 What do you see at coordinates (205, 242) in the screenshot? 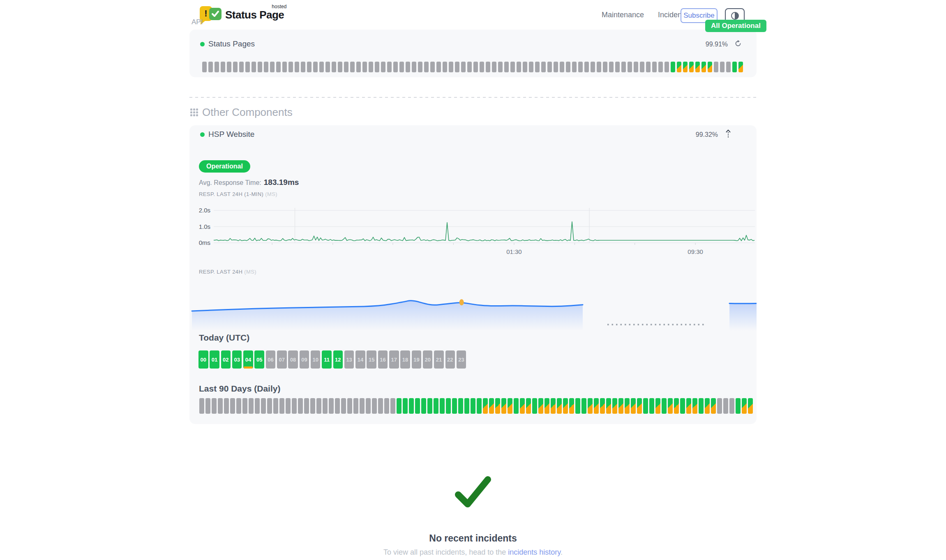
I see `svg-text: 0ms` at bounding box center [205, 242].